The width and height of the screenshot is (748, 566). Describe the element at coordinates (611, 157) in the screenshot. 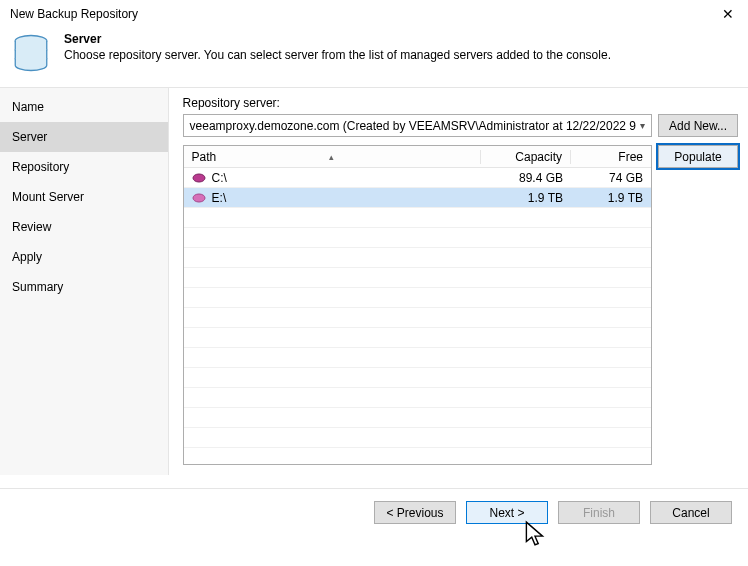

I see `col-header-free: Free` at that location.